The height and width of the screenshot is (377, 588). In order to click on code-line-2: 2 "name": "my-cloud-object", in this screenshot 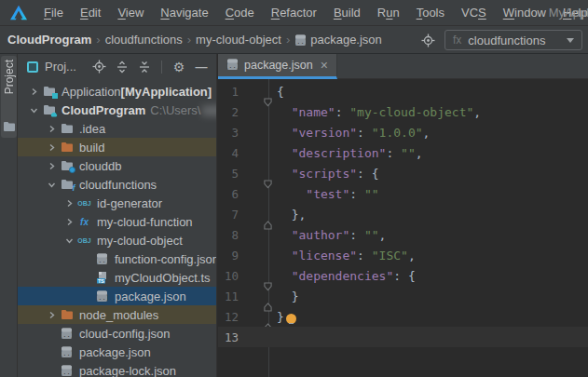, I will do `click(403, 112)`.